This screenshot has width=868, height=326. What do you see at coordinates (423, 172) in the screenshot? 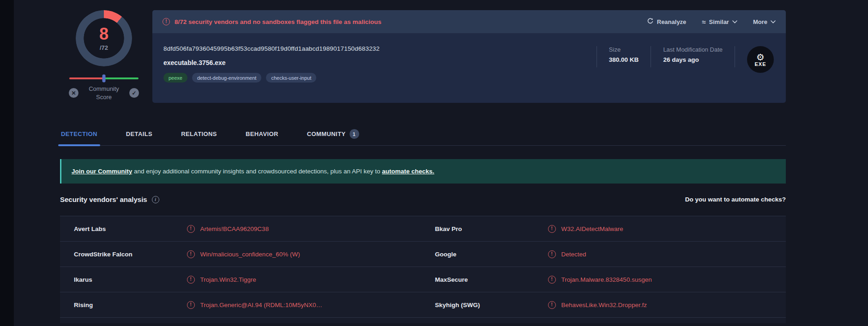
I see `join-community-banner: Join our Community and enjoy additional …` at bounding box center [423, 172].